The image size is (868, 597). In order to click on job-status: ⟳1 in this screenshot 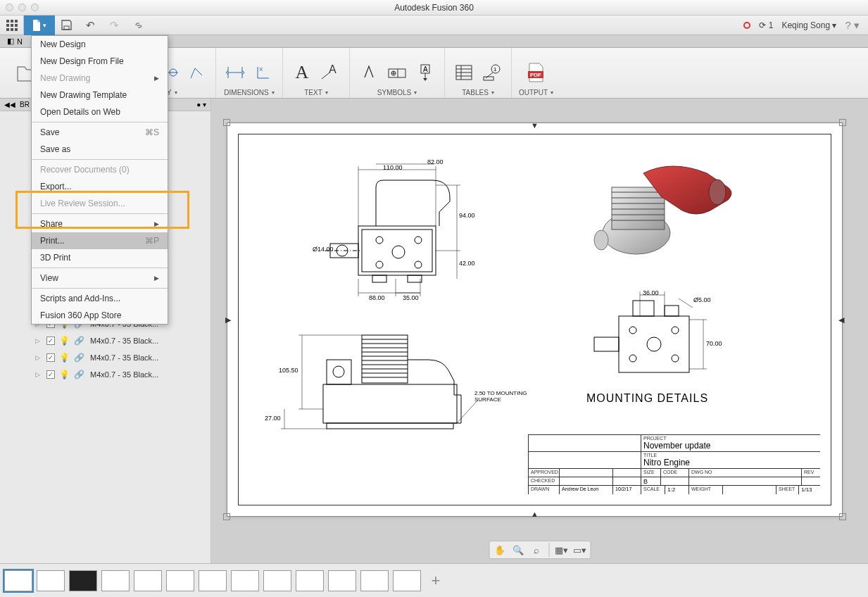, I will do `click(766, 25)`.